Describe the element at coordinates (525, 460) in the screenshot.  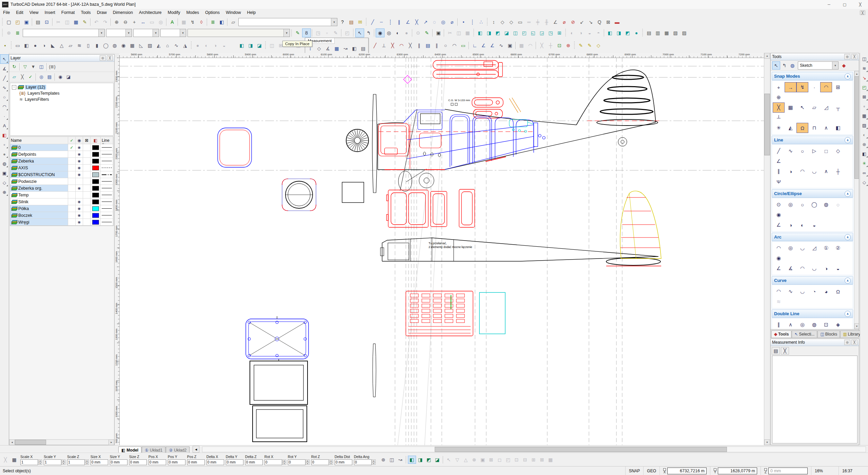
I see `insp-shrink: ⊟` at that location.